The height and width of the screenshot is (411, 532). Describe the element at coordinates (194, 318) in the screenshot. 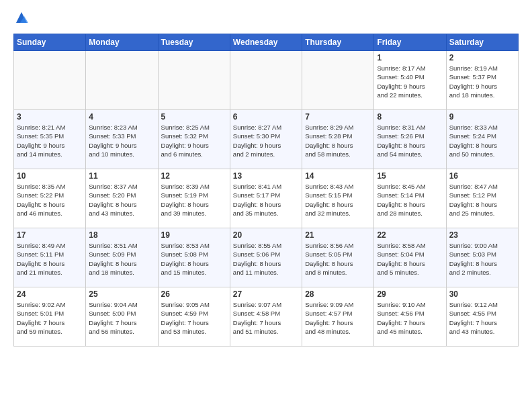

I see `day-info: Sunrise: 9:05 AM Sunset: 4:59 PM Dayligh…` at that location.